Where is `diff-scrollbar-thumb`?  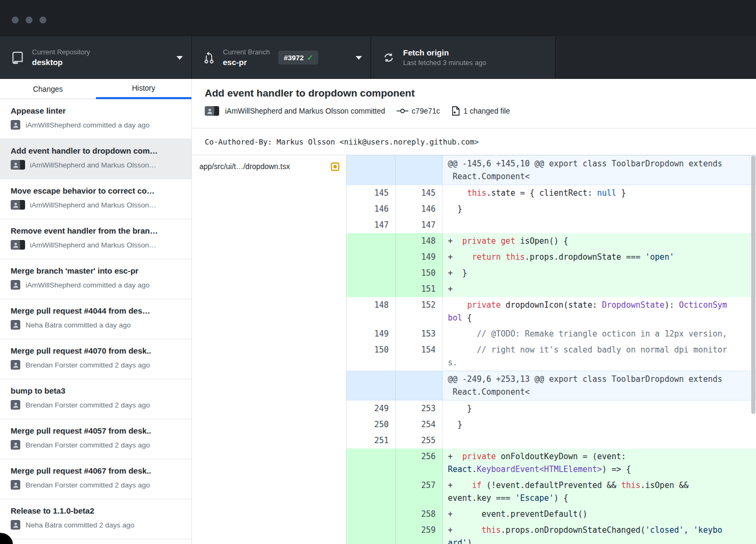 diff-scrollbar-thumb is located at coordinates (753, 285).